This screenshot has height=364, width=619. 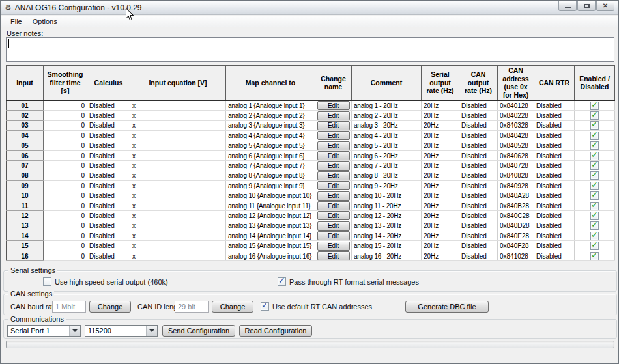 I want to click on title-bar: ⚙ ANALOG16 Configuration - v10.0.29 ✕, so click(x=310, y=8).